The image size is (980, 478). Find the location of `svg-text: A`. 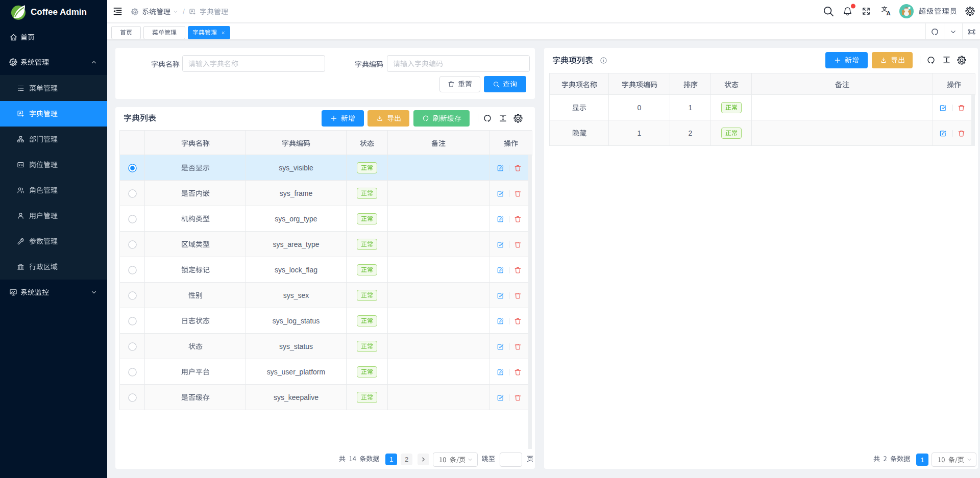

svg-text: A is located at coordinates (889, 13).